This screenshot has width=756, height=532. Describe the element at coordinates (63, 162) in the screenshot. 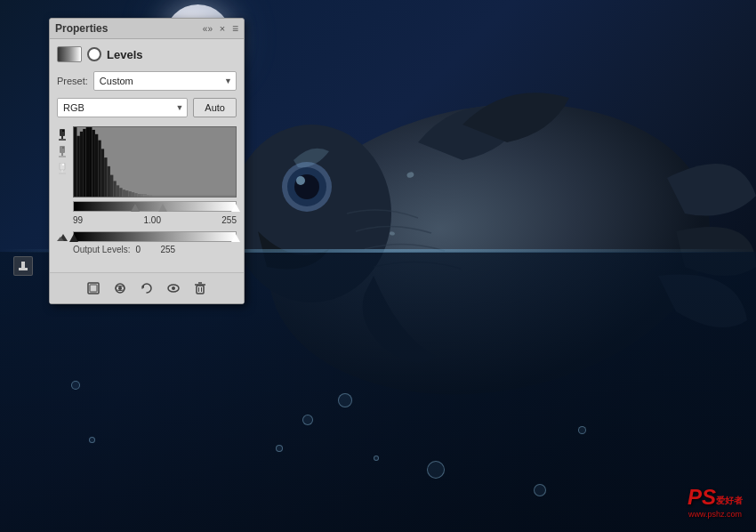

I see `eyedroppers` at that location.